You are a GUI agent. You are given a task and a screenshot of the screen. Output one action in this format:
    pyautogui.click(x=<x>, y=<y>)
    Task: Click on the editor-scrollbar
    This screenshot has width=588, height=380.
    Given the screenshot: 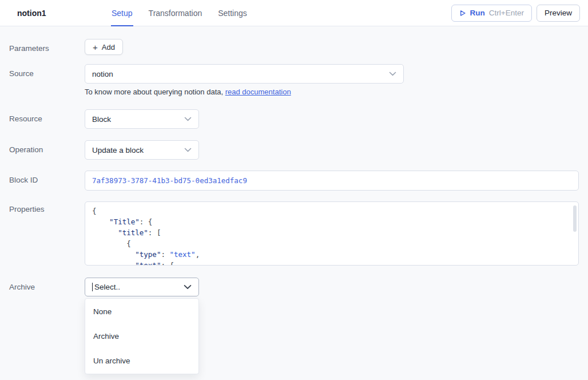 What is the action you would take?
    pyautogui.click(x=575, y=219)
    